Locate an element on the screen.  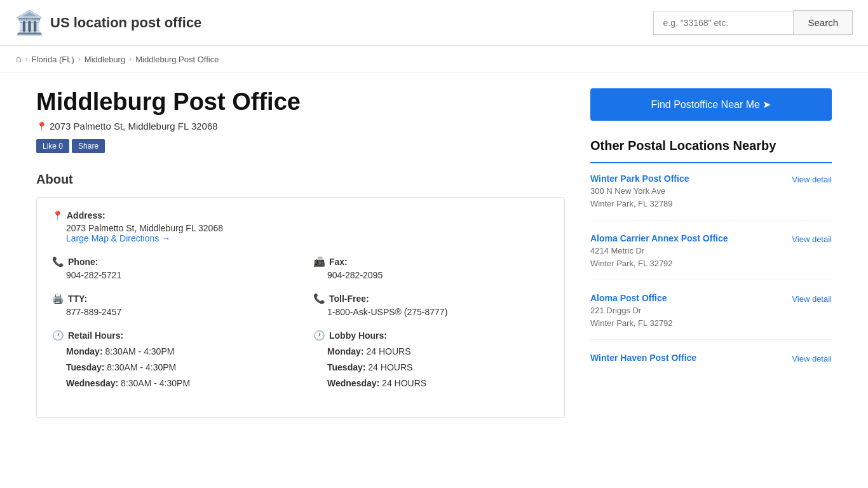
breadcrumb-middleburg: Middleburg is located at coordinates (105, 60).